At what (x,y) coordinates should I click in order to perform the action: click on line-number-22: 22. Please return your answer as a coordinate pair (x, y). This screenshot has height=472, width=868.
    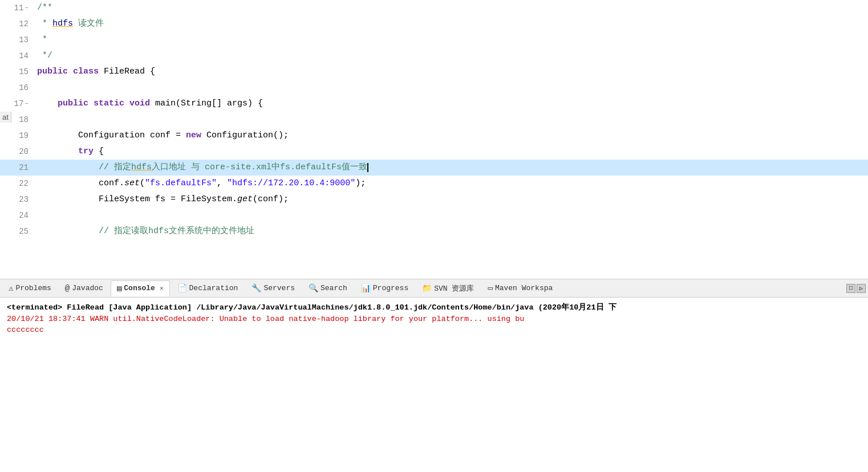
    Looking at the image, I should click on (17, 184).